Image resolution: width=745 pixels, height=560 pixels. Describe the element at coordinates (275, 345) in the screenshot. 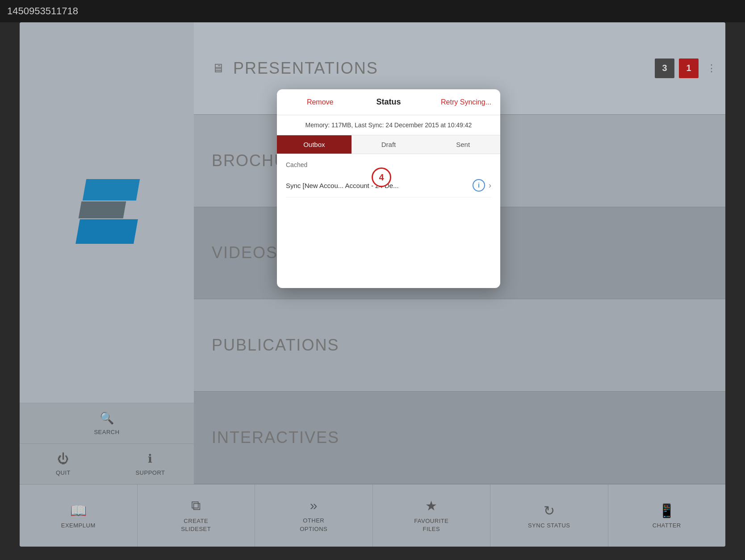

I see `publications-label: PUBLICATIONS` at that location.